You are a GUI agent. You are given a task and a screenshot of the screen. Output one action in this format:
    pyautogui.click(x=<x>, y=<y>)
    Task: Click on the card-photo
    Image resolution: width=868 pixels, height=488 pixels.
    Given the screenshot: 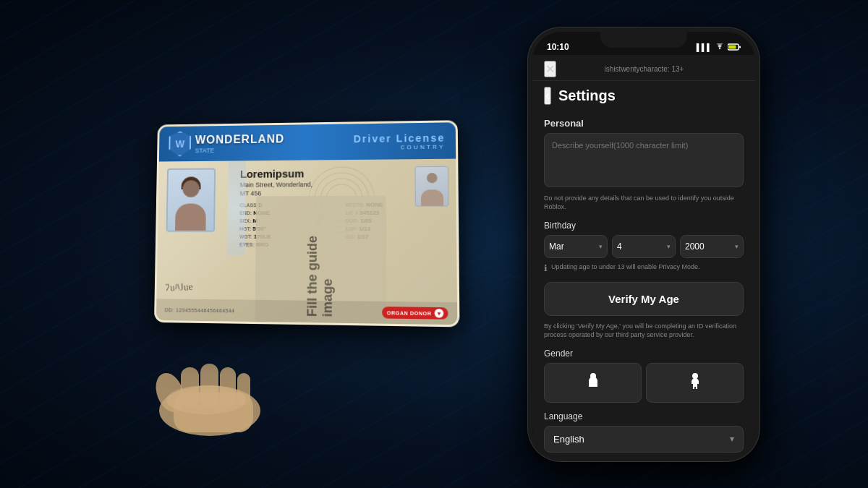 What is the action you would take?
    pyautogui.click(x=191, y=200)
    